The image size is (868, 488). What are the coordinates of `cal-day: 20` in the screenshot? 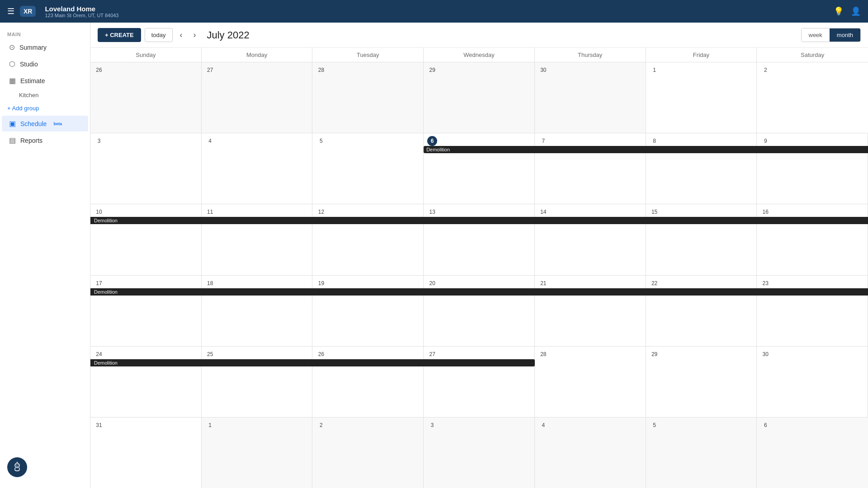 It's located at (479, 311).